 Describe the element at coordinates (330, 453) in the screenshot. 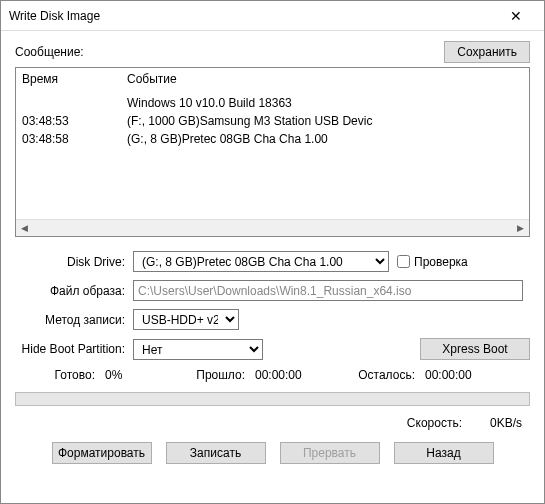

I see `abort-button: Прервать` at that location.